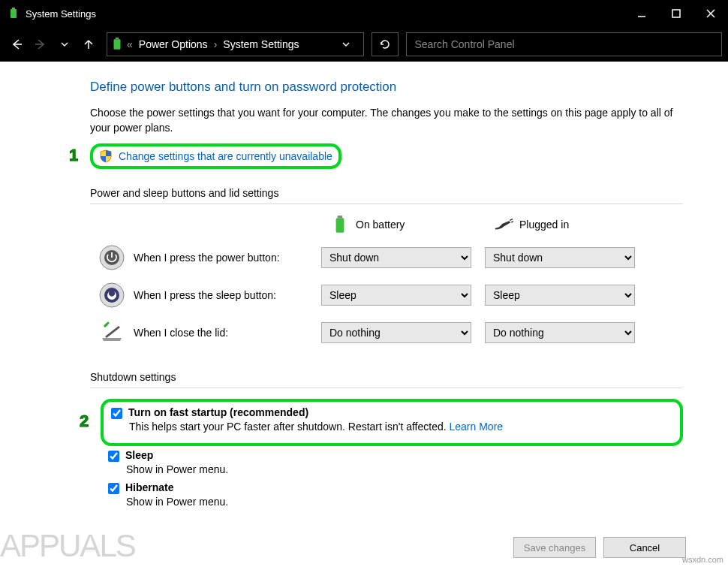  I want to click on plug-icon, so click(504, 225).